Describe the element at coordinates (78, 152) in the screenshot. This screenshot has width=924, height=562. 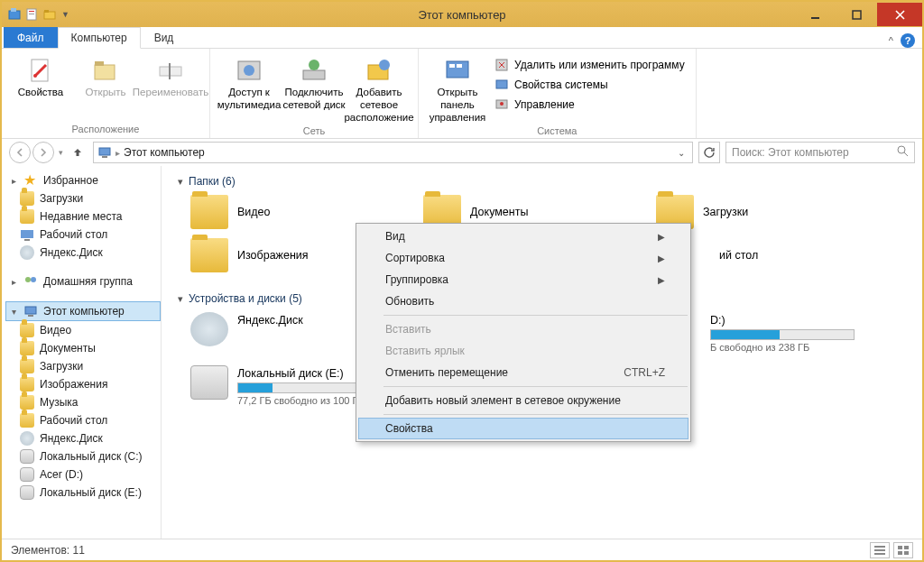
I see `nav-up-button` at that location.